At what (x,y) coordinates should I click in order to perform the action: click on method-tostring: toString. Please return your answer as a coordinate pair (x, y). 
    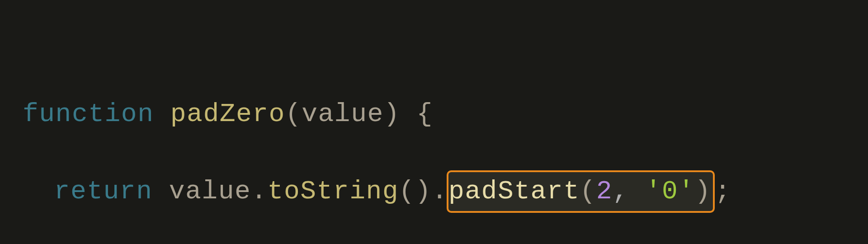
    Looking at the image, I should click on (333, 192).